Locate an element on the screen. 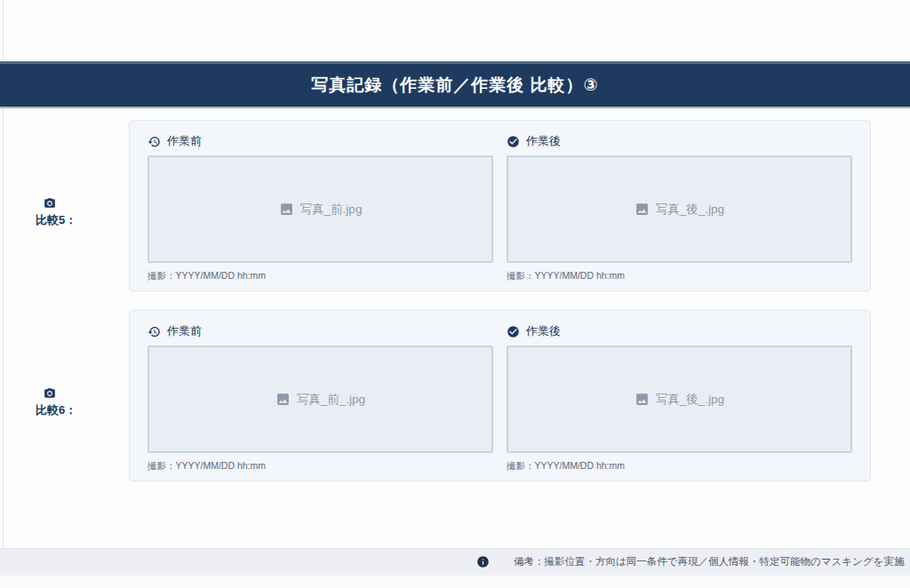 This screenshot has width=910, height=588. page-title: 写真記録（作業前／作業後 比較）③ is located at coordinates (455, 85).